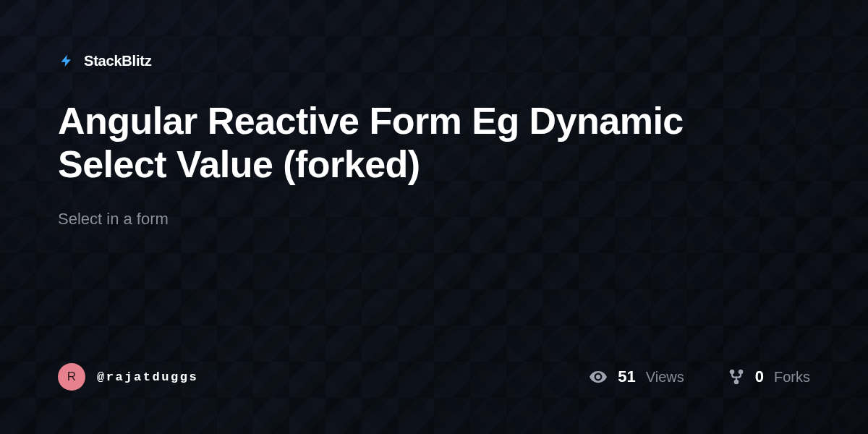 The width and height of the screenshot is (868, 434). I want to click on forks-label: Forks, so click(792, 378).